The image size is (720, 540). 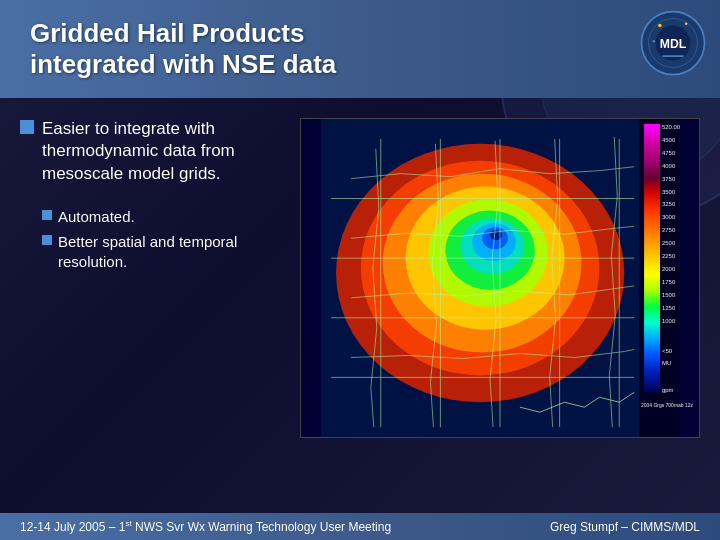 What do you see at coordinates (673, 43) in the screenshot?
I see `mdl-logo-icon: MDL` at bounding box center [673, 43].